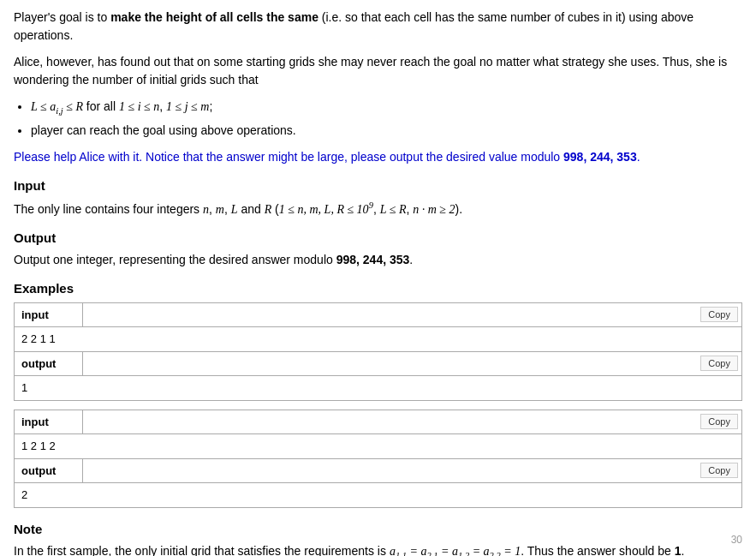 This screenshot has height=556, width=756. Describe the element at coordinates (378, 388) in the screenshot. I see `example-1-output-value-row: 1` at that location.